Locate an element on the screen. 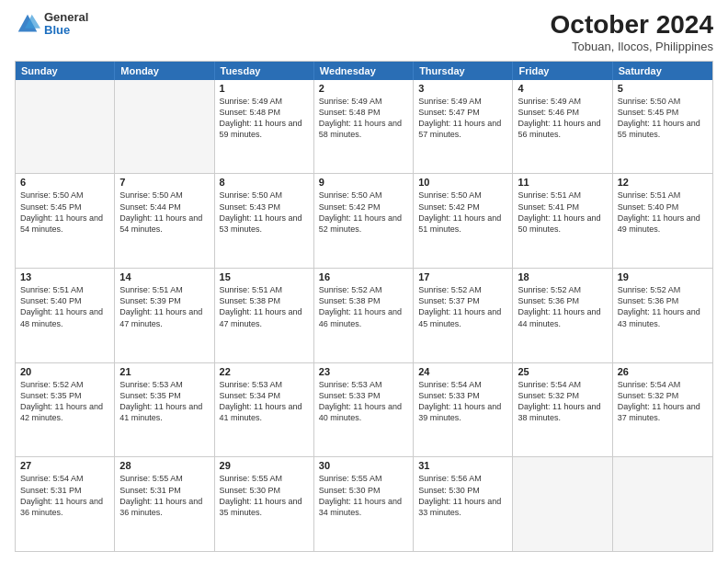 The height and width of the screenshot is (563, 728). day-number: 29 is located at coordinates (265, 465).